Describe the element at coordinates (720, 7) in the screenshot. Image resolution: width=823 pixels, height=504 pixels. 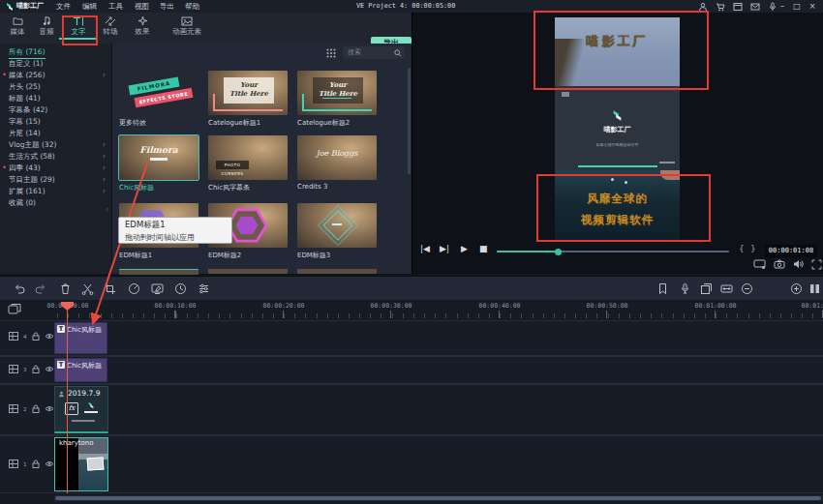
I see `store-cart-icon` at that location.